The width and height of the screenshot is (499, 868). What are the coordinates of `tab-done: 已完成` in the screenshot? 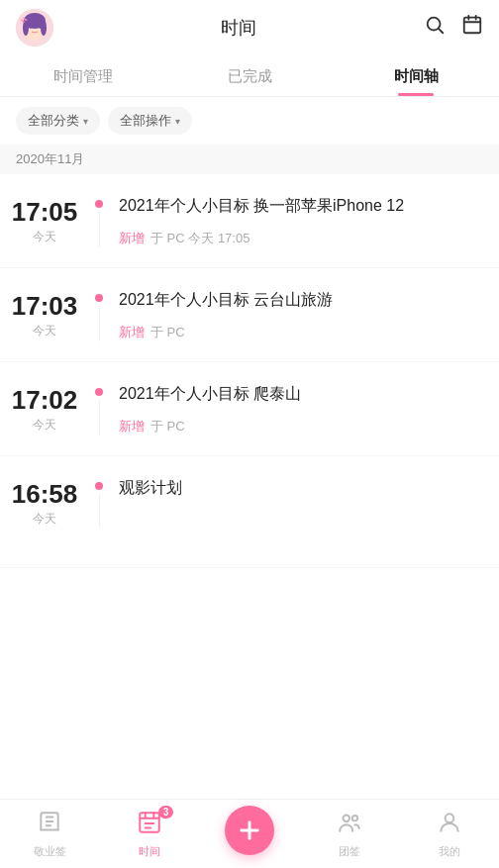 It's located at (250, 75).